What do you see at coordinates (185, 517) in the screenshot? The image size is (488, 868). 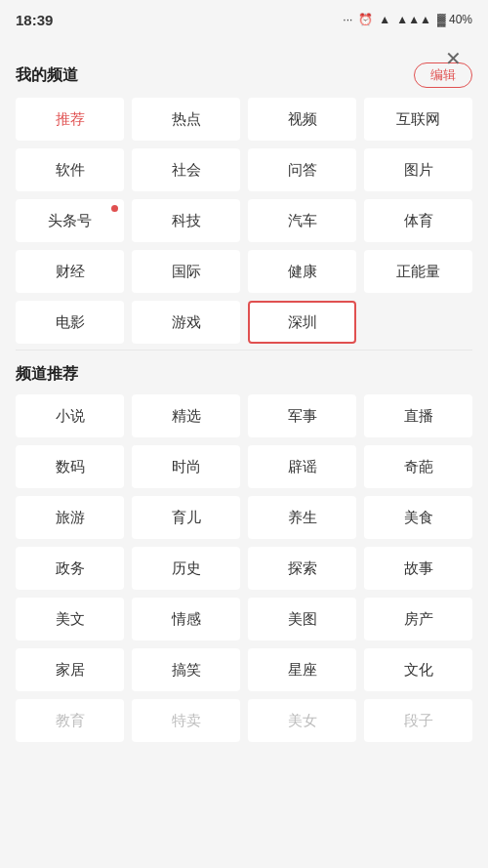 I see `recommend-channel-item: 育儿` at bounding box center [185, 517].